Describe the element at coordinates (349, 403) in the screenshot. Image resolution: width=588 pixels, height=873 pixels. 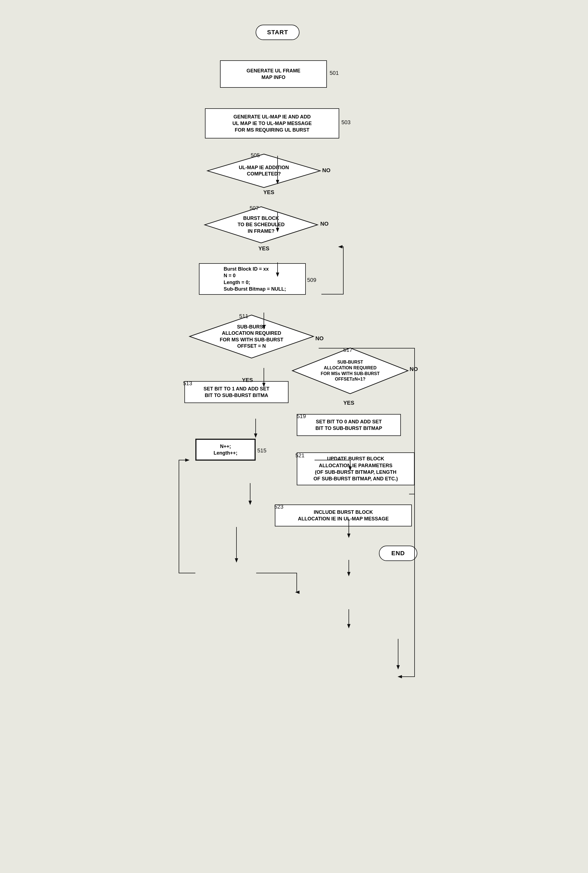
I see `label-517-yes: YES` at that location.